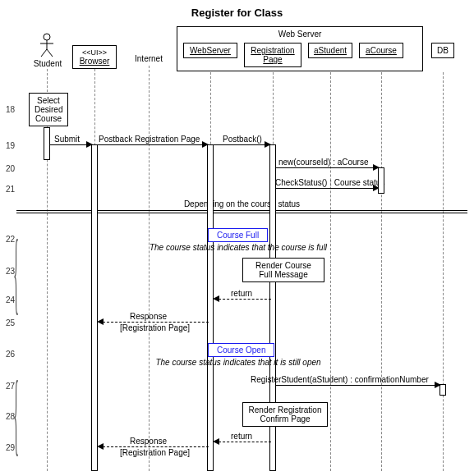  Describe the element at coordinates (237, 13) in the screenshot. I see `diagram-title: Register for Class` at that location.